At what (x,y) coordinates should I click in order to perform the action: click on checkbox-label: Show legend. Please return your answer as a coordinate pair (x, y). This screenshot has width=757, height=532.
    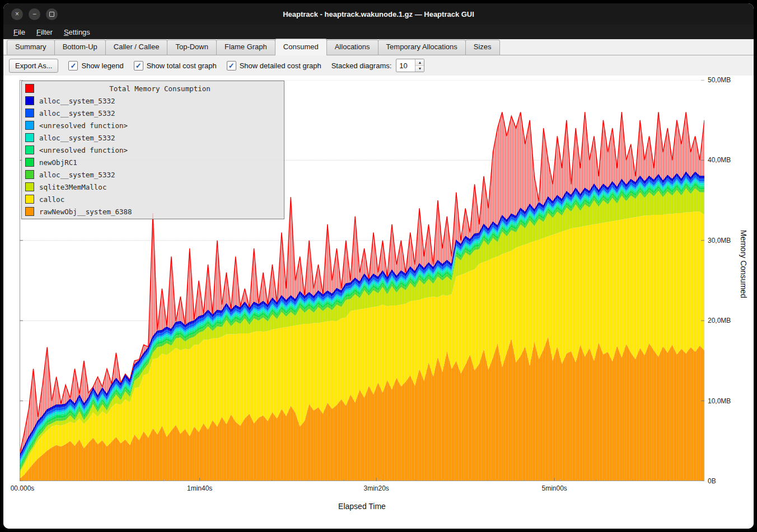
    Looking at the image, I should click on (102, 66).